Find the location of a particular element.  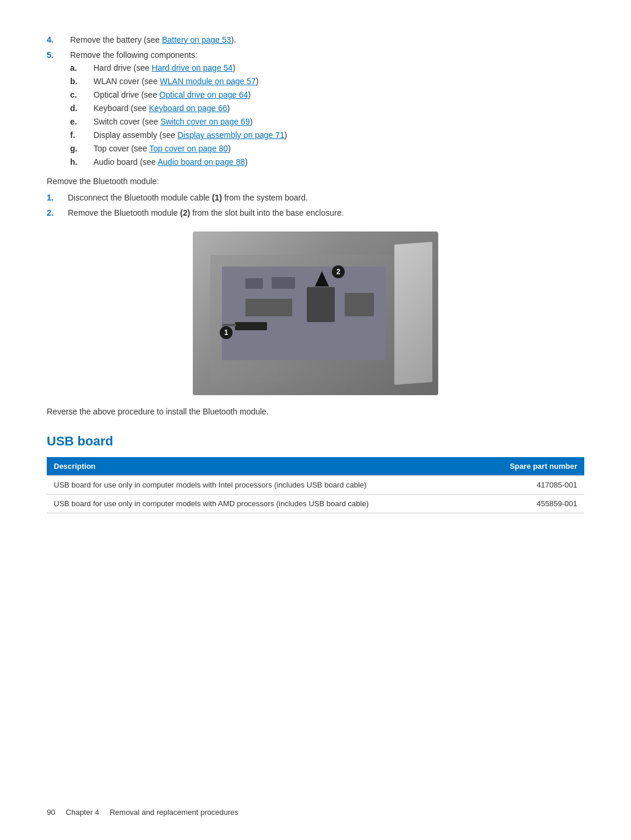

badge-1: 1 is located at coordinates (226, 333).